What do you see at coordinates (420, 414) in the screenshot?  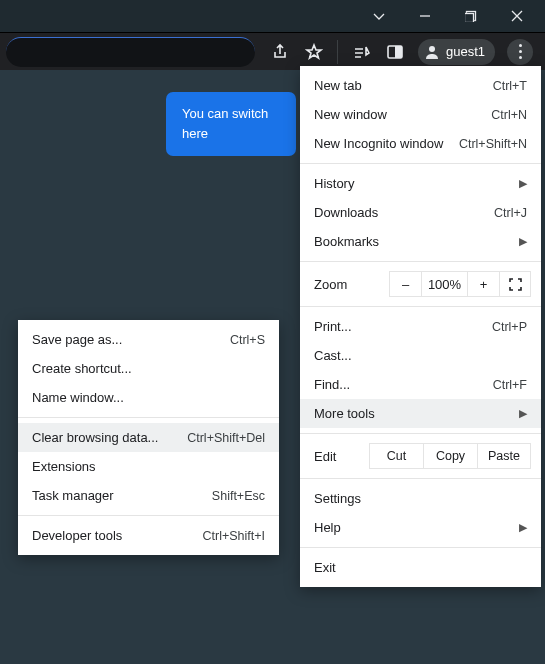 I see `menu-item-more-tools: More tools▶` at bounding box center [420, 414].